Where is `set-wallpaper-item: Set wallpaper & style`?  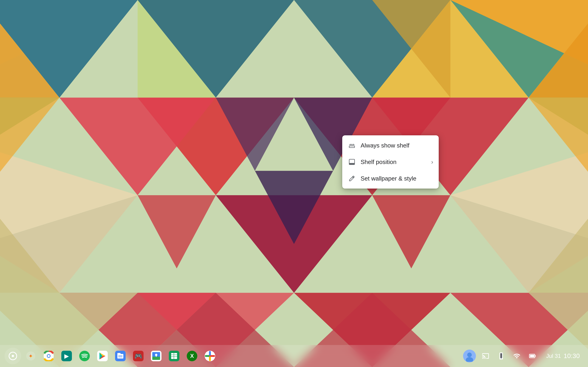
set-wallpaper-item: Set wallpaper & style is located at coordinates (391, 178).